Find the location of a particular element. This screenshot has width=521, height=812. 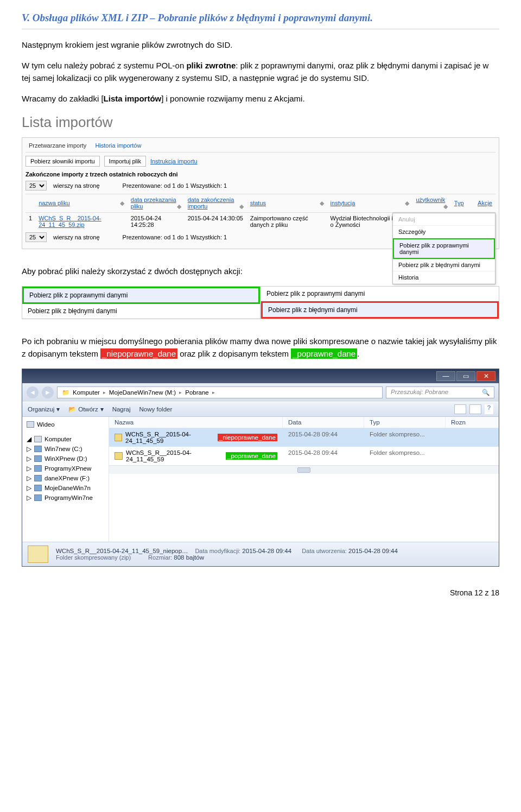

table-header-row: nazwa pliku◆ data przekazania pliku◆ dat… is located at coordinates (260, 203).